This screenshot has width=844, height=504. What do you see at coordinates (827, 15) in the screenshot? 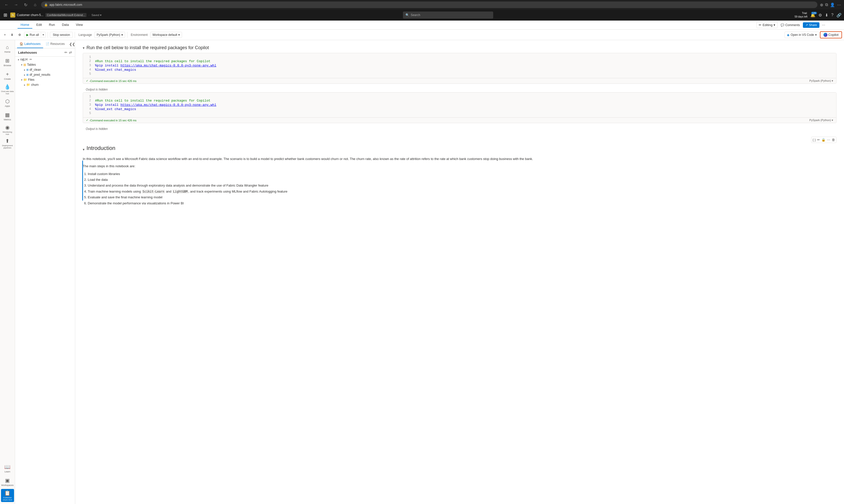
I see `download-icon: ⬇` at bounding box center [827, 15].